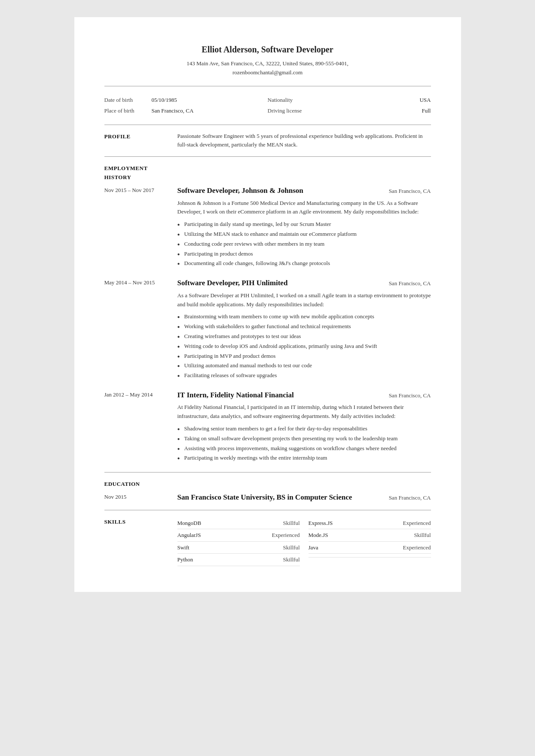 The image size is (535, 756). Describe the element at coordinates (304, 448) in the screenshot. I see `list-item: Assisting with process improvements, mak…` at that location.